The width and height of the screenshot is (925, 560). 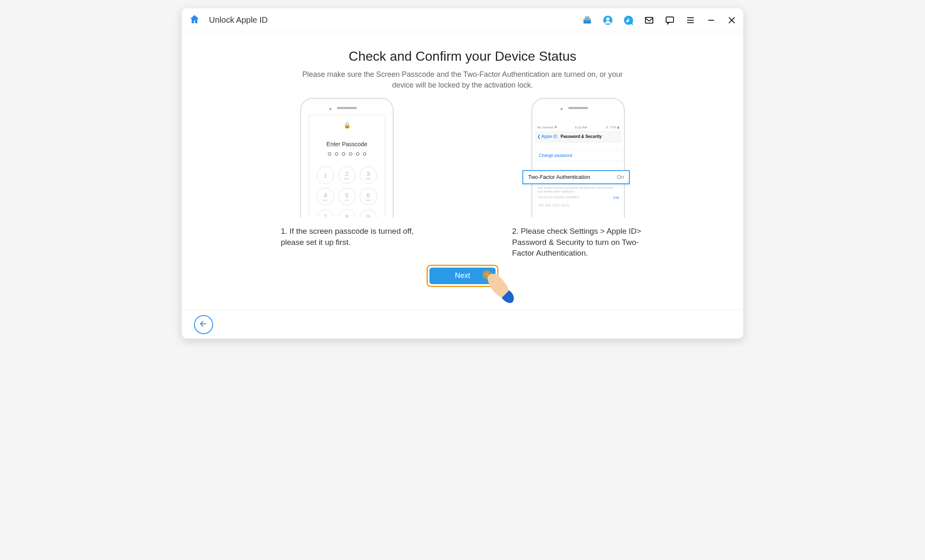 What do you see at coordinates (649, 20) in the screenshot?
I see `mail-icon` at bounding box center [649, 20].